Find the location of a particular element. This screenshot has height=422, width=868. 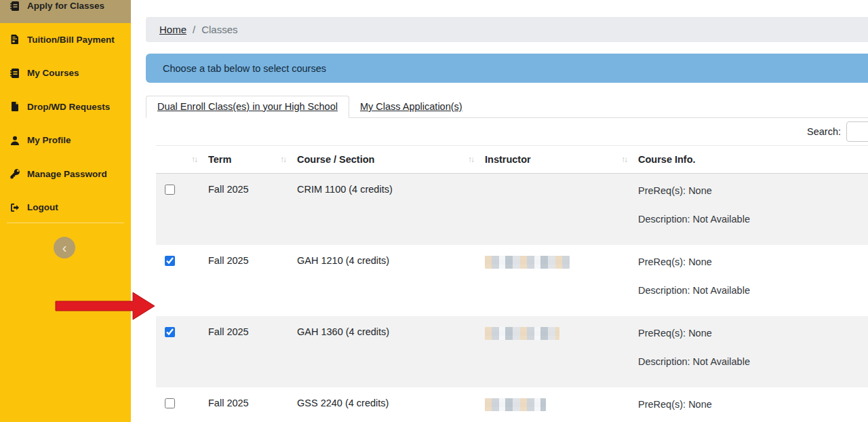

info-banner: Choose a tab below to select courses is located at coordinates (507, 68).